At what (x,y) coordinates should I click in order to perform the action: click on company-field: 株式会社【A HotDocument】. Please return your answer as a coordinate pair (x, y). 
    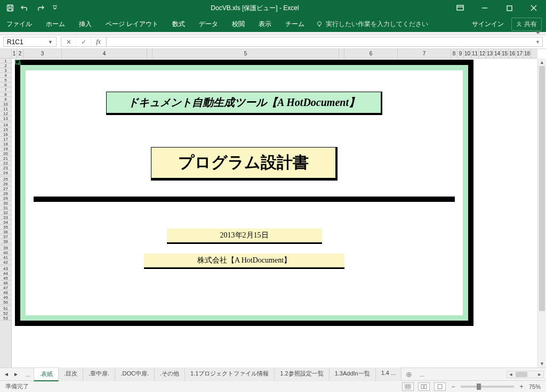
    Looking at the image, I should click on (244, 261).